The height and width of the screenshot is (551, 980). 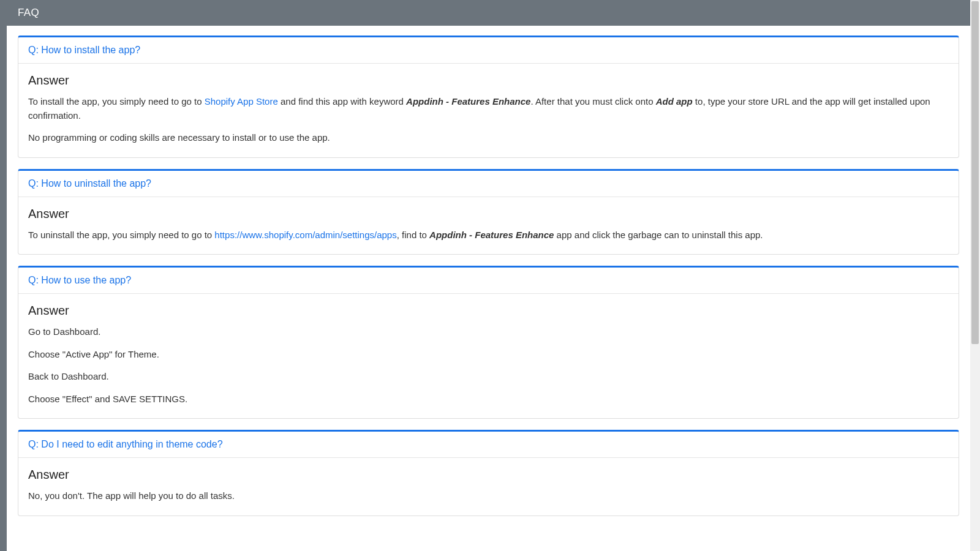 What do you see at coordinates (85, 50) in the screenshot?
I see `faq-question-link: Q: How to install the app?` at bounding box center [85, 50].